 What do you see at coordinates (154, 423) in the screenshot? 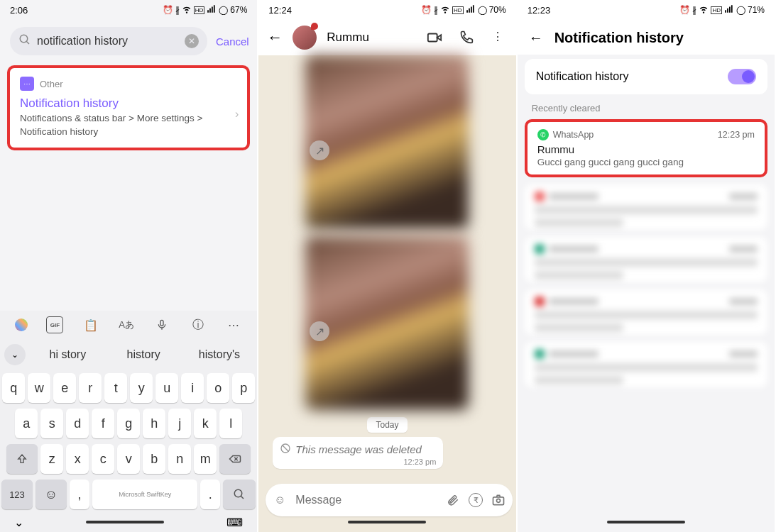
I see `key-h: h` at bounding box center [154, 423].